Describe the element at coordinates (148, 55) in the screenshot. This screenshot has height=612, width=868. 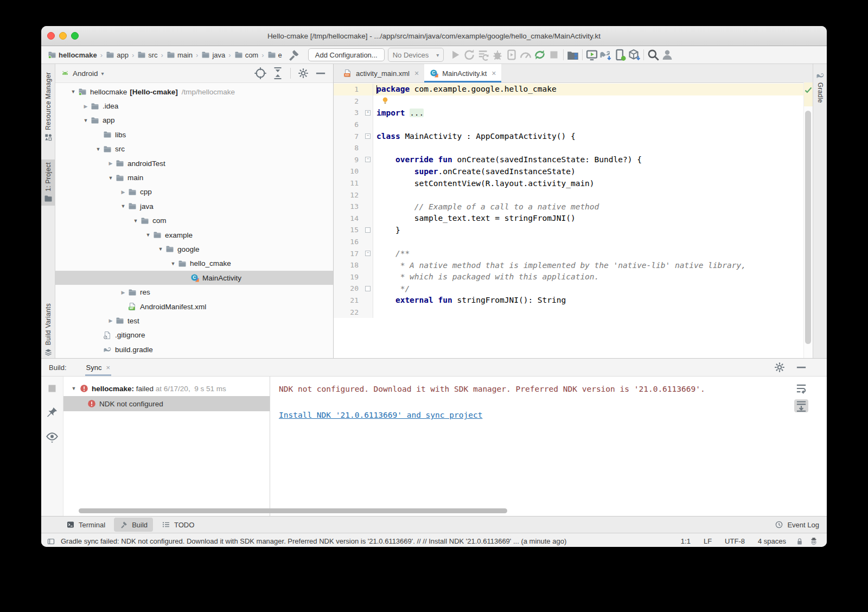
I see `breadcrumb-item-src: src` at that location.